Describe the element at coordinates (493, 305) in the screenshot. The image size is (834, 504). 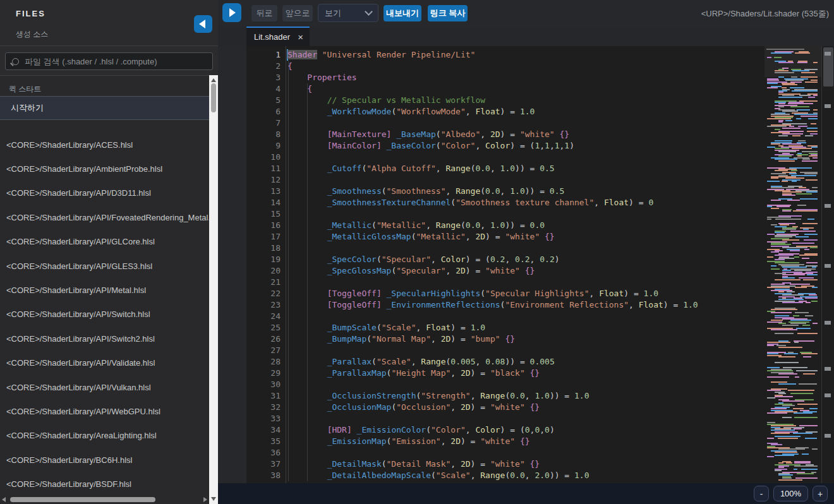
I see `code-line: [ToggleOff] _EnvironmentReflections("Env…` at that location.